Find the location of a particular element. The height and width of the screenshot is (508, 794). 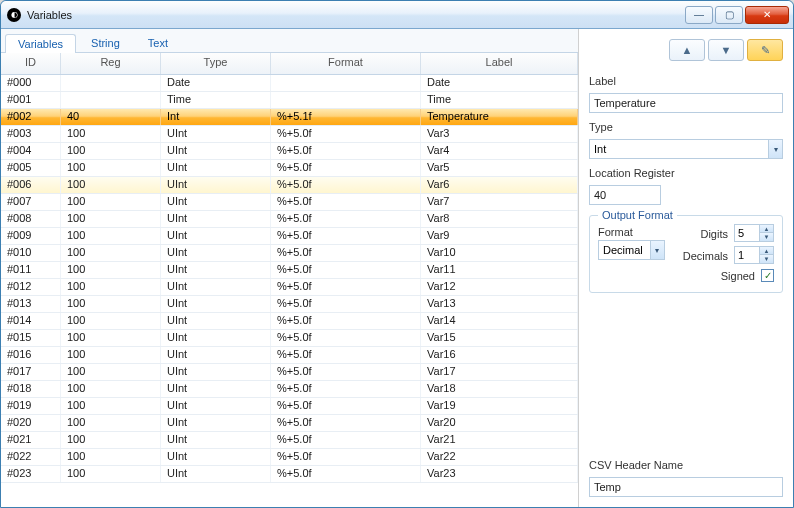

table-row: #003100UInt%+5.0fVar3 is located at coordinates (290, 134).